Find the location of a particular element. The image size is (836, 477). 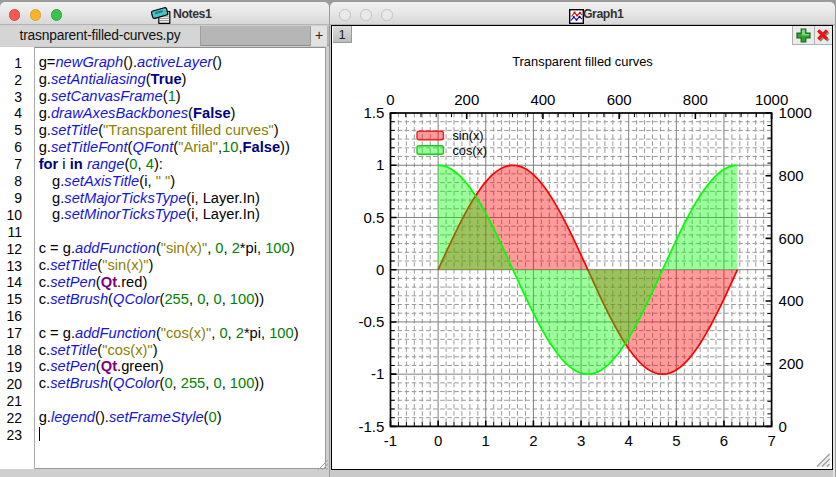

svg-text: sin(x) is located at coordinates (468, 136).